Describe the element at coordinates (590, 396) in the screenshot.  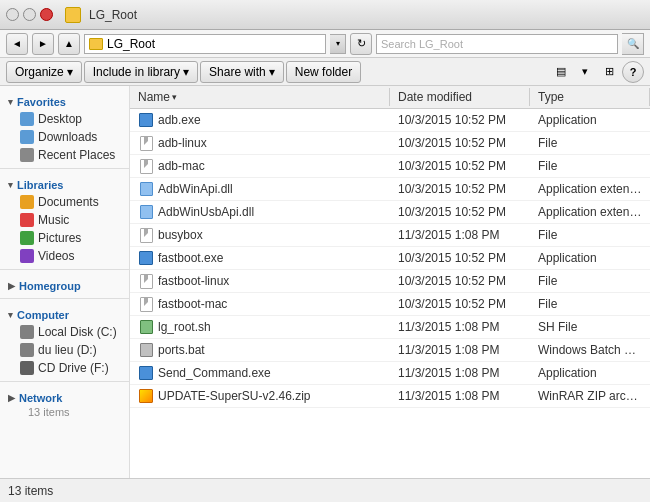
I see `file-type: WinRAR ZIP archive` at that location.